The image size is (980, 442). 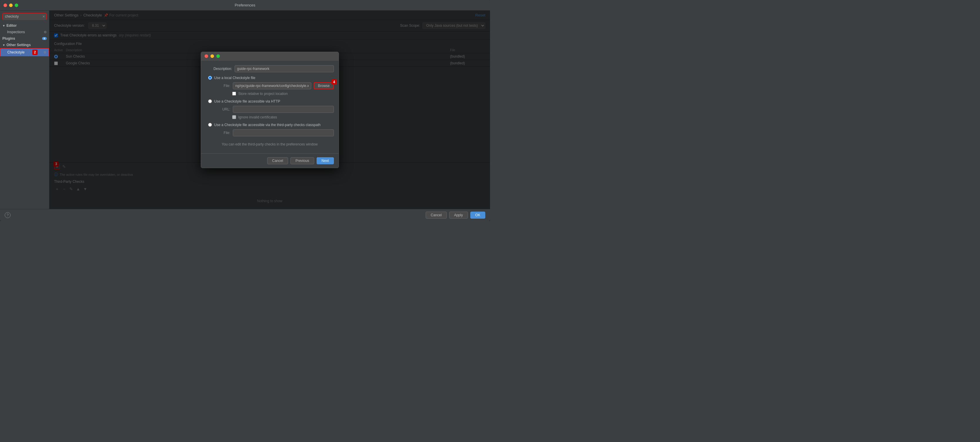 I want to click on invalid-cert-label: Ignore invalid certificates, so click(x=258, y=117).